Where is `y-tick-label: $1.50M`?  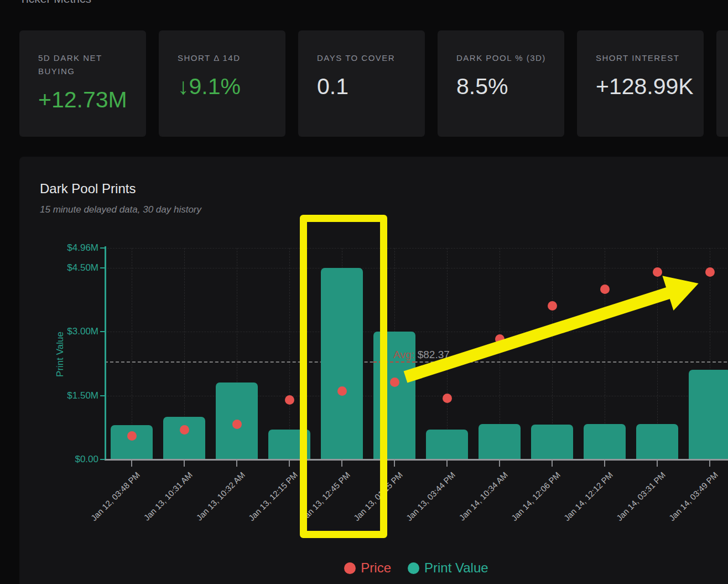
y-tick-label: $1.50M is located at coordinates (76, 396).